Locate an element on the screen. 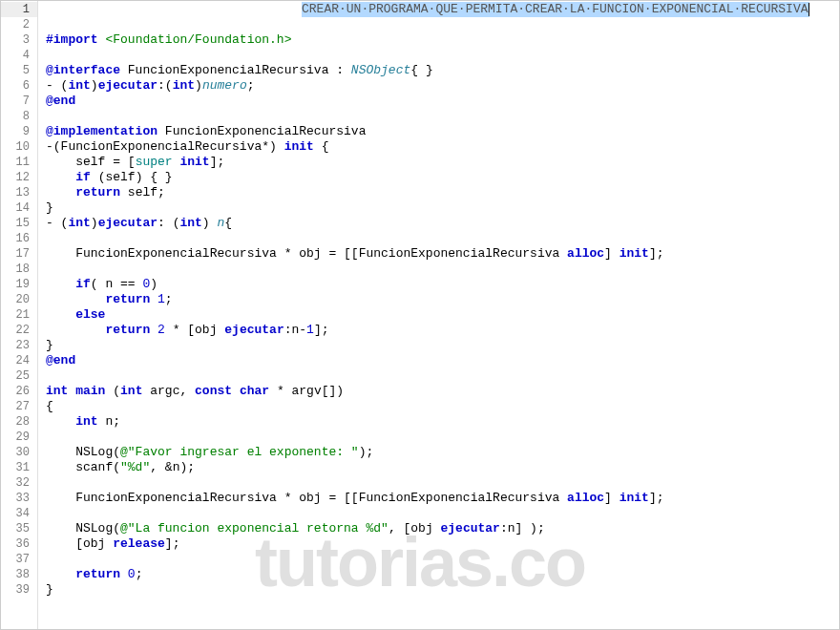  token-pln: NSLog( is located at coordinates (83, 452).